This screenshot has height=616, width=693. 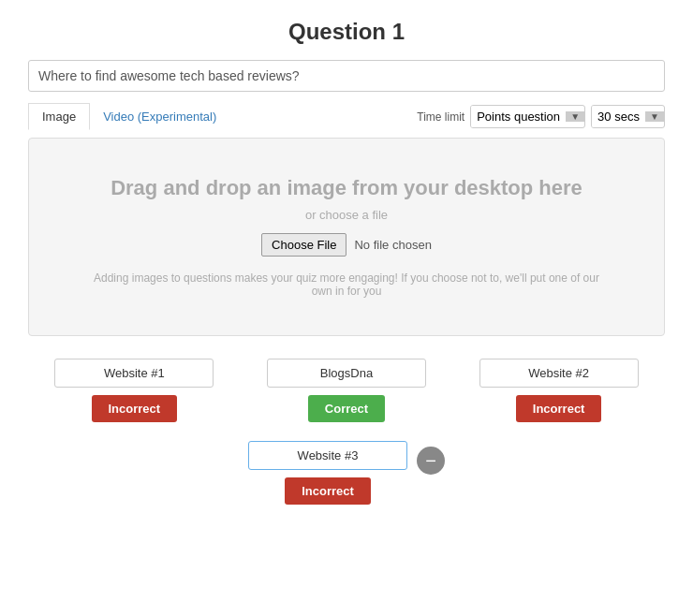 I want to click on time-secs-select: 30 secs, so click(x=618, y=116).